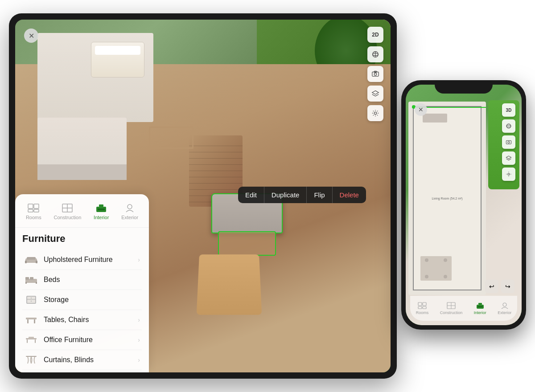 The image size is (535, 392). Describe the element at coordinates (82, 360) in the screenshot. I see `furniture-item-curtains: Curtains, Blinds ›` at that location.